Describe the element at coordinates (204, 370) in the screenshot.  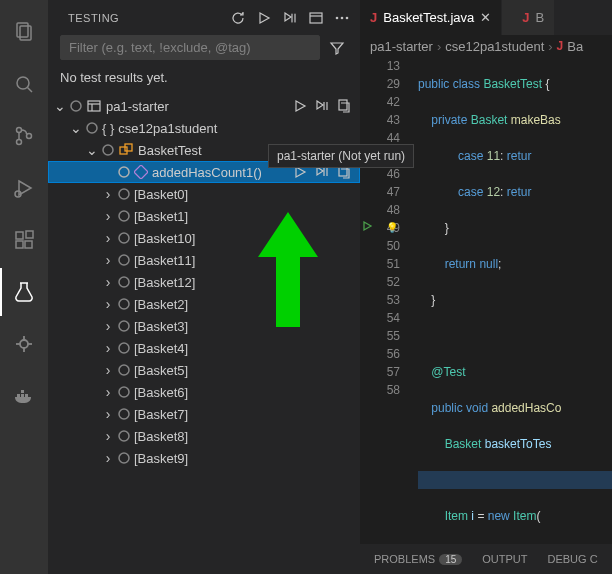
I see `tree-item-bracket: ›[Basket5]` at that location.